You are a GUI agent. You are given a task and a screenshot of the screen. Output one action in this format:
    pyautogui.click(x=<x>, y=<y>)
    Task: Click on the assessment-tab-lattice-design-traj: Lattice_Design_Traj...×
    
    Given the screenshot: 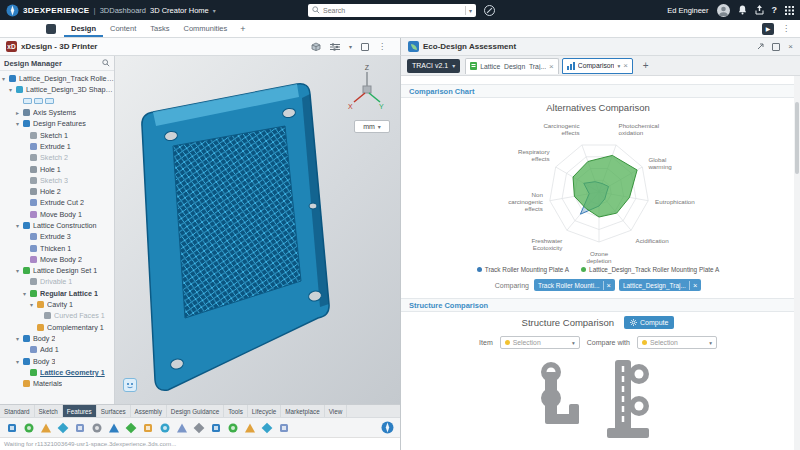 What is the action you would take?
    pyautogui.click(x=512, y=66)
    